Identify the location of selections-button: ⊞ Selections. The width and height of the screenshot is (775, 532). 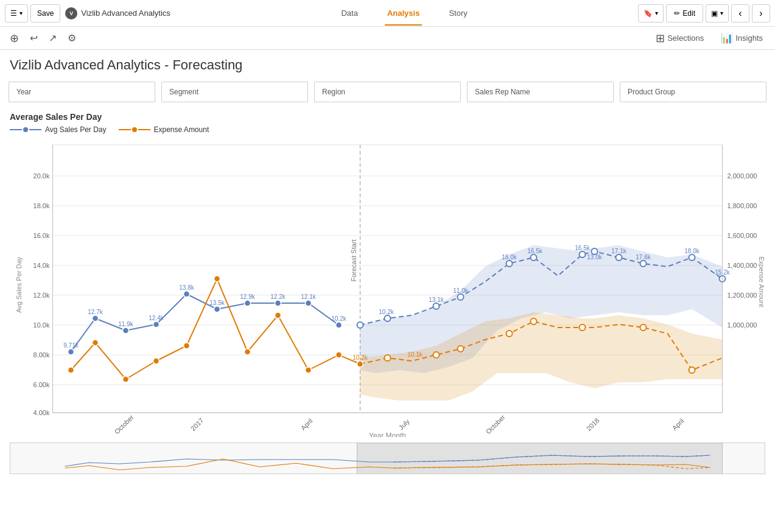
(679, 38).